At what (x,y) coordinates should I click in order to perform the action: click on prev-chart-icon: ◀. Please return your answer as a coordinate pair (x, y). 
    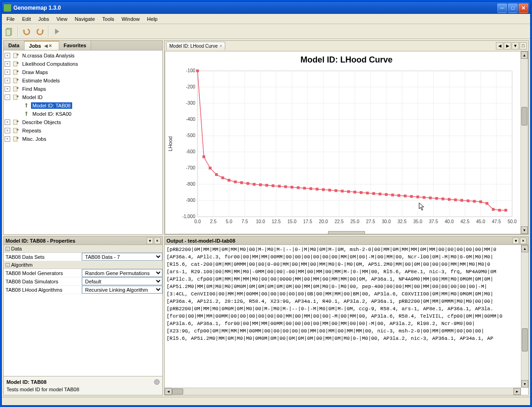
    Looking at the image, I should click on (500, 46).